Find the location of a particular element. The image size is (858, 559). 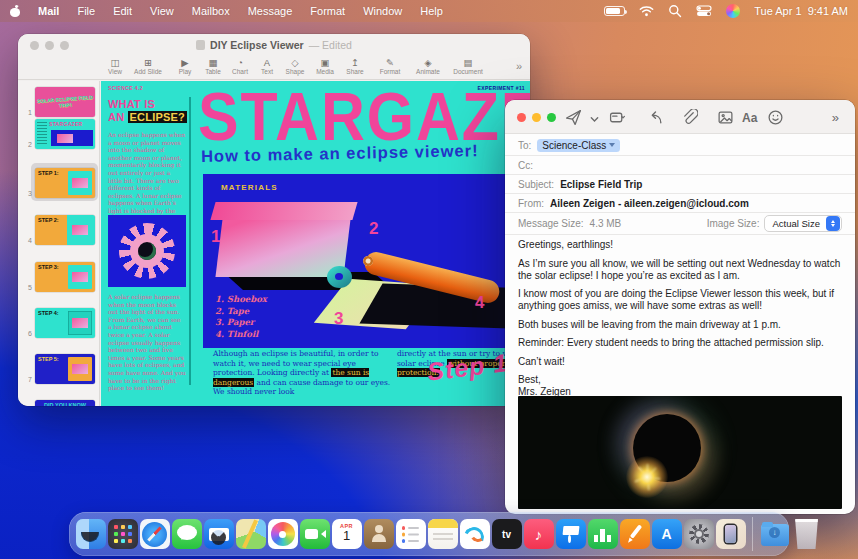

emoji-button is located at coordinates (776, 118).